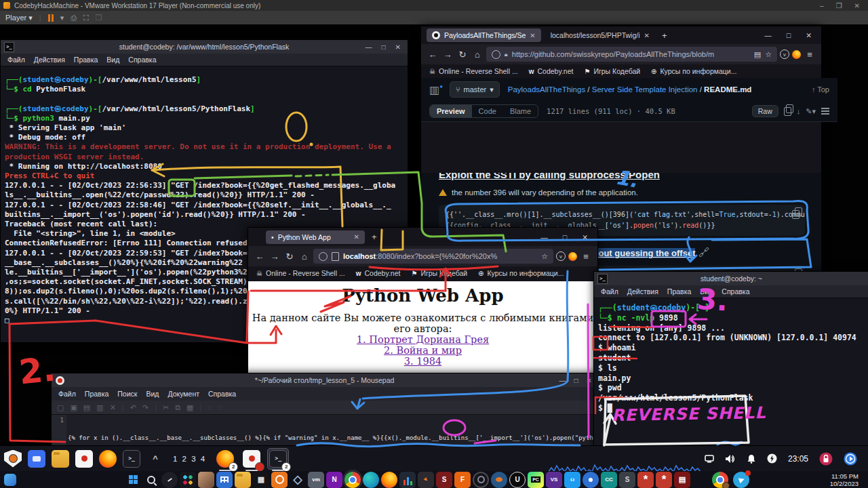 The image size is (868, 488). What do you see at coordinates (811, 111) in the screenshot?
I see `edit-pencil-icon: ✎▾` at bounding box center [811, 111].